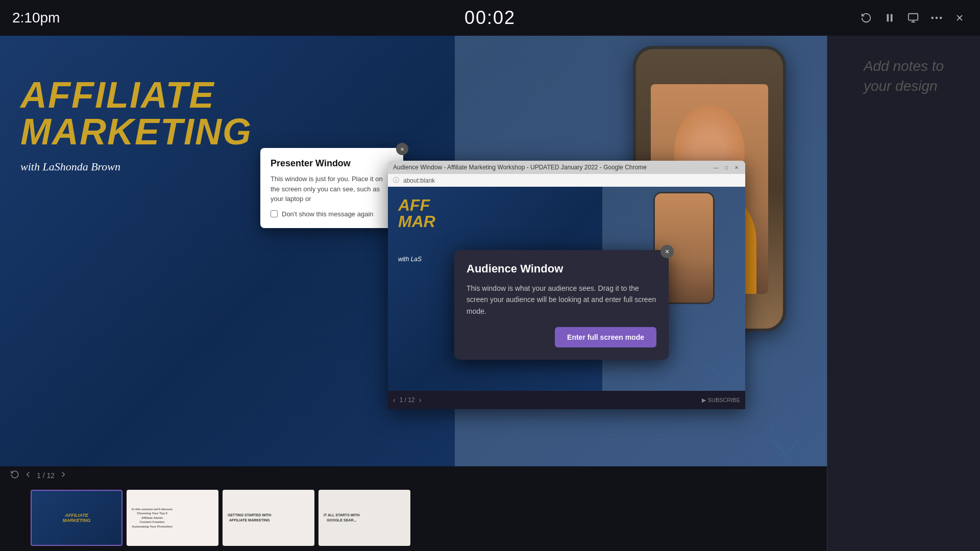 Image resolution: width=980 pixels, height=551 pixels. I want to click on timer-display: 00:02, so click(490, 18).